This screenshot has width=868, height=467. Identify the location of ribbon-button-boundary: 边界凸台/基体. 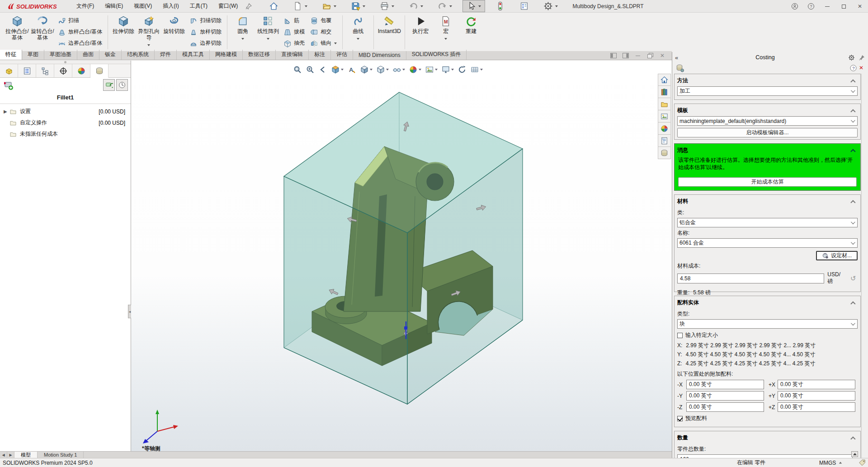
(80, 43).